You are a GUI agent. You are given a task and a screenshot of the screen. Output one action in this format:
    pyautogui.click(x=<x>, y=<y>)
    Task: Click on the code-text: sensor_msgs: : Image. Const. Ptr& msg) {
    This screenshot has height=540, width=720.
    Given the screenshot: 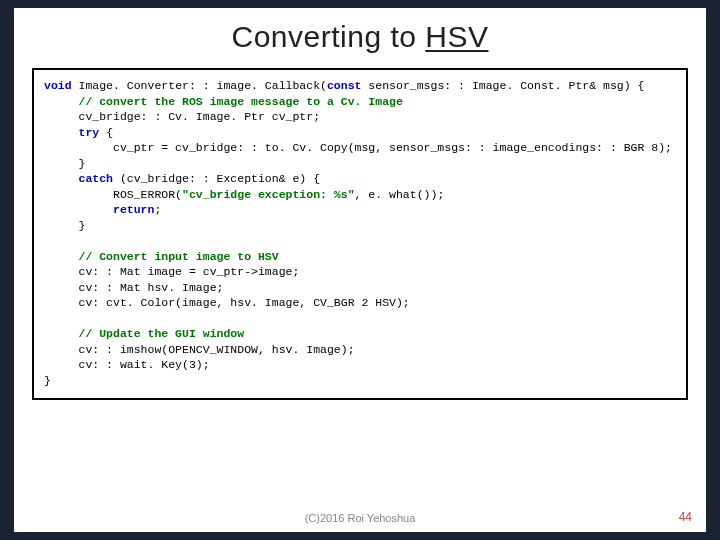 What is the action you would take?
    pyautogui.click(x=502, y=86)
    